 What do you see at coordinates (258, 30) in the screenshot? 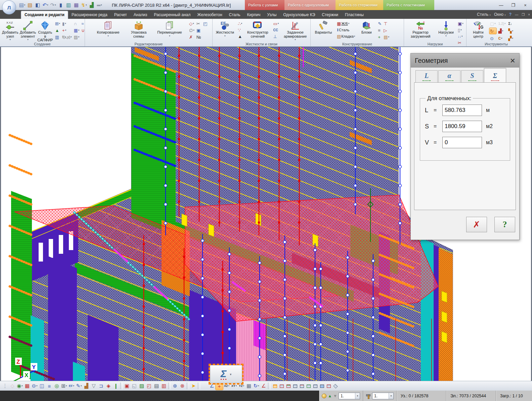
I see `section-constructor-button: Конструктор сечений` at bounding box center [258, 30].